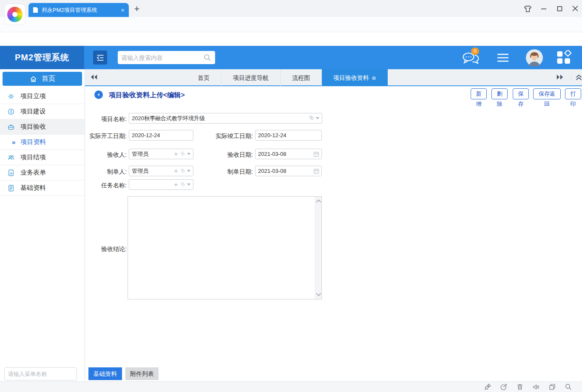 This screenshot has height=392, width=582. What do you see at coordinates (43, 96) in the screenshot?
I see `sidebar-item-project-initiation: 项目立项` at bounding box center [43, 96].